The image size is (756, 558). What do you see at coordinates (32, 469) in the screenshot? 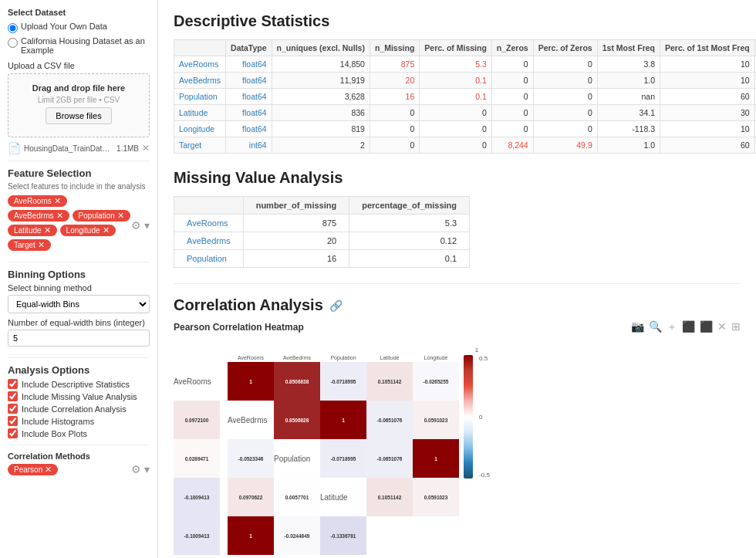
I see `pearson-tag: Pearson ✕` at bounding box center [32, 469].